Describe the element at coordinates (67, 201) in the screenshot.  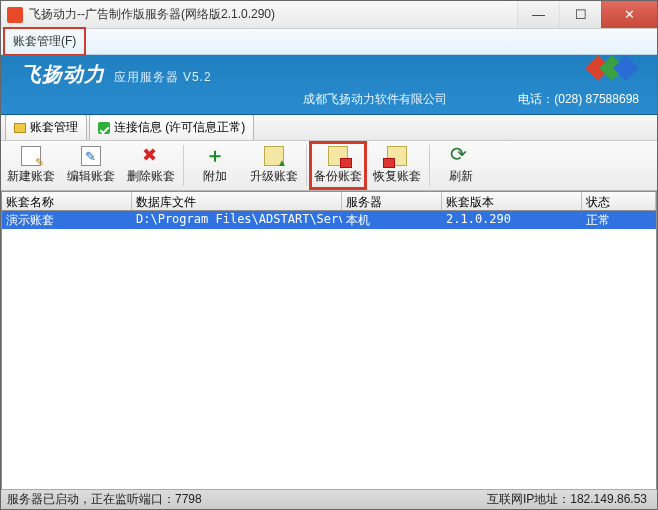
I see `col-name: 账套名称` at that location.